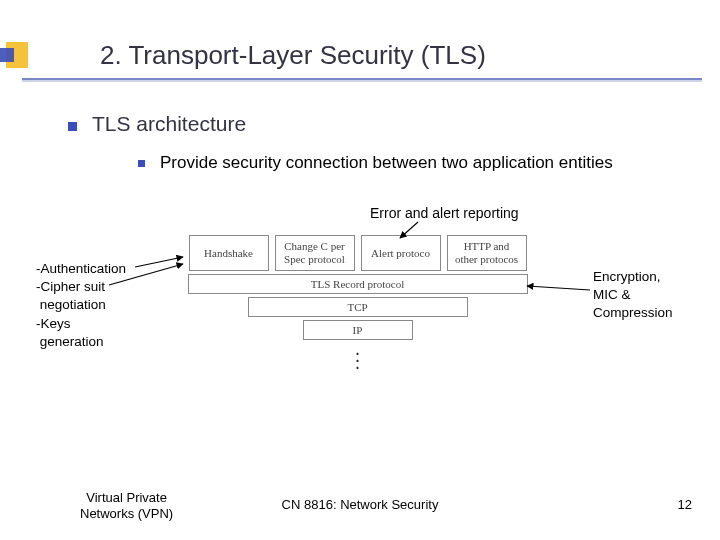 This screenshot has width=720, height=540. What do you see at coordinates (81, 324) in the screenshot?
I see `annotation-line: -Keys` at bounding box center [81, 324].